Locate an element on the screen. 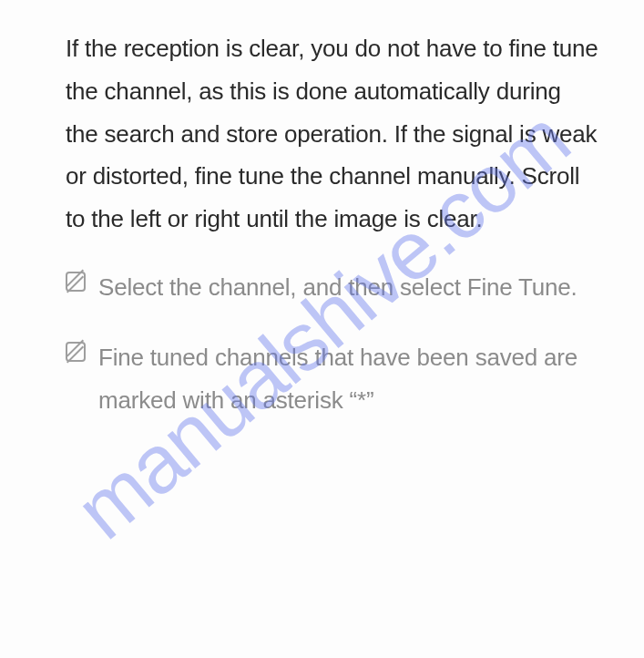 This screenshot has width=644, height=658. note-text: Fine tuned channels that have been saved… is located at coordinates (348, 379).